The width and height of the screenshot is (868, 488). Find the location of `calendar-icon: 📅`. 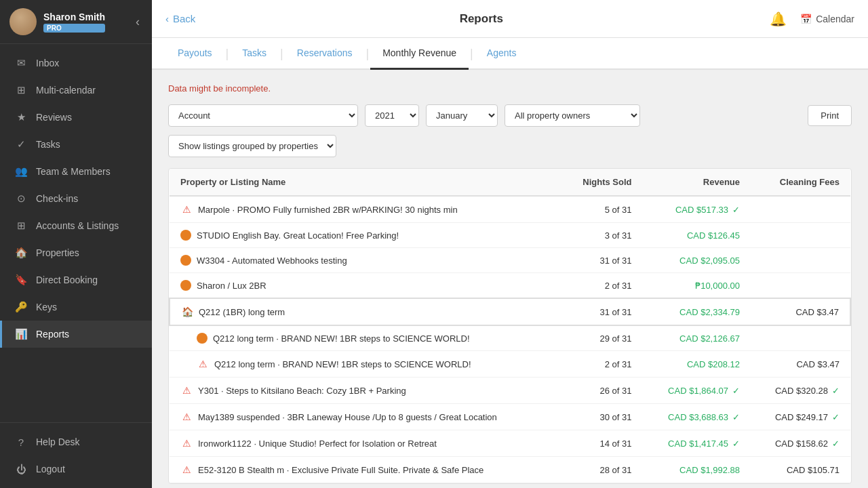

calendar-icon: 📅 is located at coordinates (806, 19).